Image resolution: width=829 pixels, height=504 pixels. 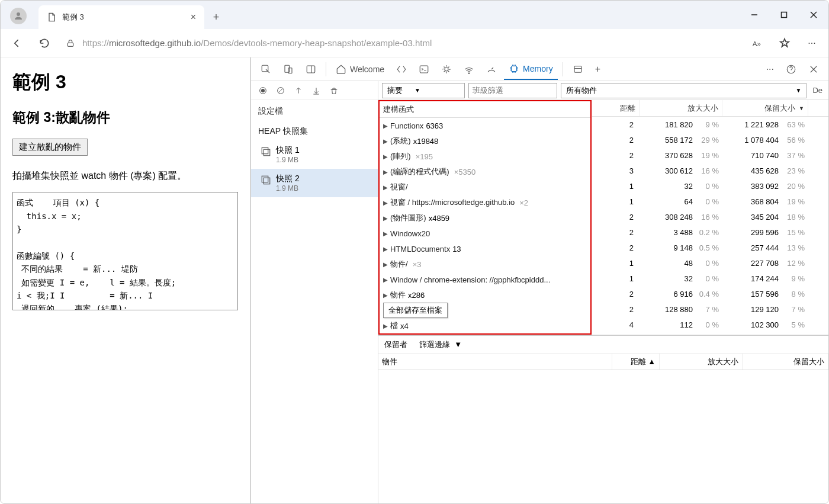 What do you see at coordinates (424, 69) in the screenshot?
I see `tab-console` at bounding box center [424, 69].